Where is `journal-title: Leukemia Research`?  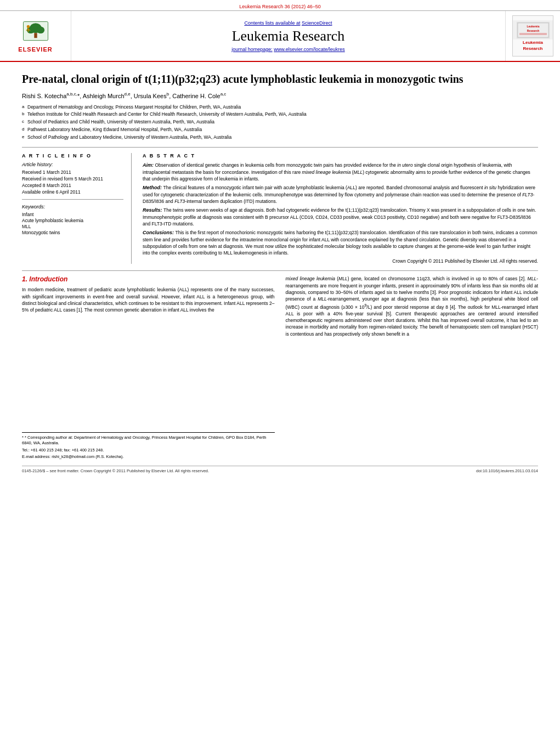
journal-title: Leukemia Research is located at coordinates (289, 36).